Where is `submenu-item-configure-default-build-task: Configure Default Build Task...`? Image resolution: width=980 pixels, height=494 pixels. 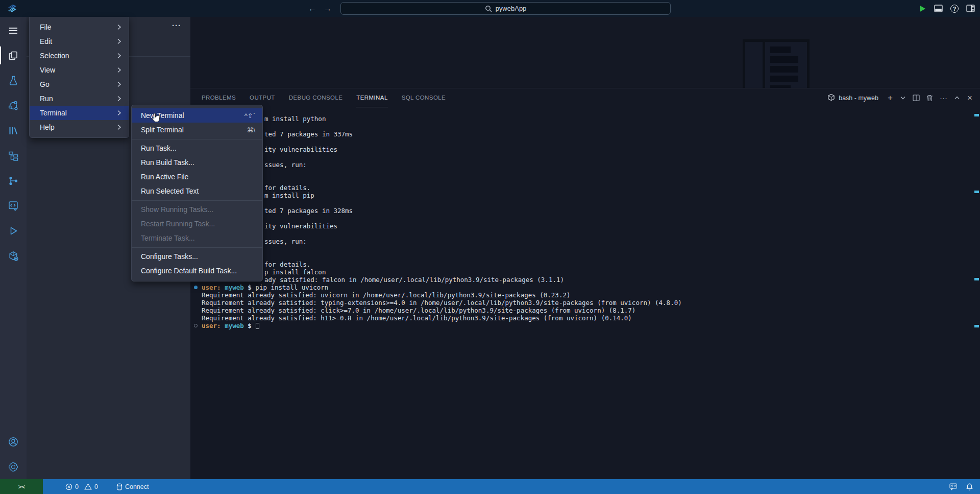
submenu-item-configure-default-build-task: Configure Default Build Task... is located at coordinates (197, 271).